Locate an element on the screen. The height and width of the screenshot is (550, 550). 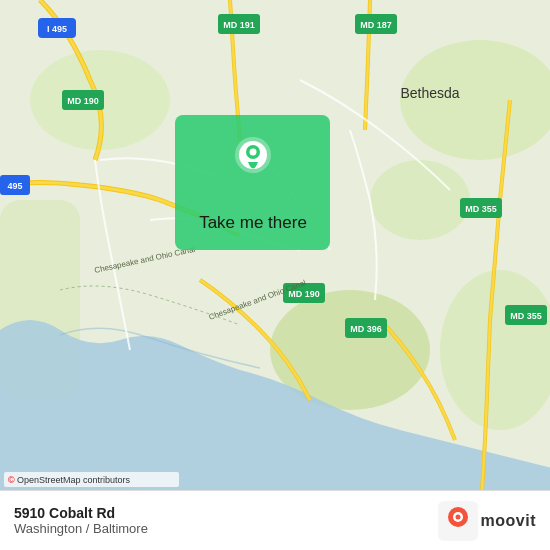
moovit-logo: moovit is located at coordinates (487, 521).